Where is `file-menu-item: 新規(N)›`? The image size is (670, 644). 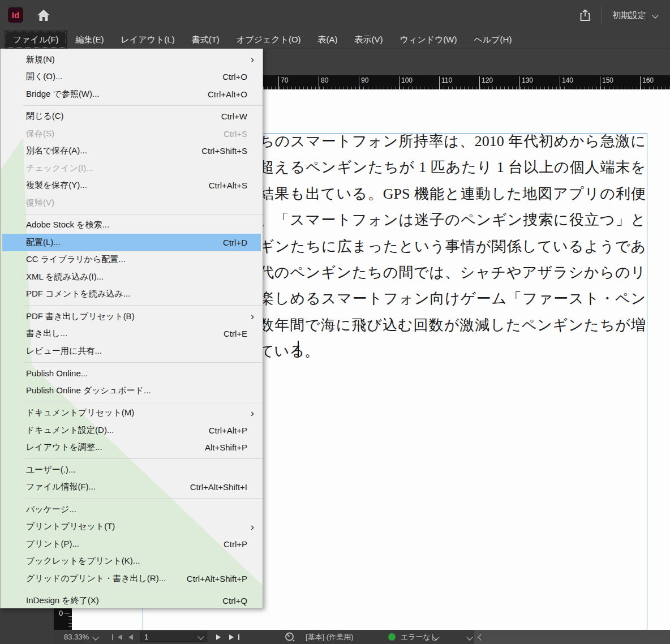
file-menu-item: 新規(N)› is located at coordinates (131, 60).